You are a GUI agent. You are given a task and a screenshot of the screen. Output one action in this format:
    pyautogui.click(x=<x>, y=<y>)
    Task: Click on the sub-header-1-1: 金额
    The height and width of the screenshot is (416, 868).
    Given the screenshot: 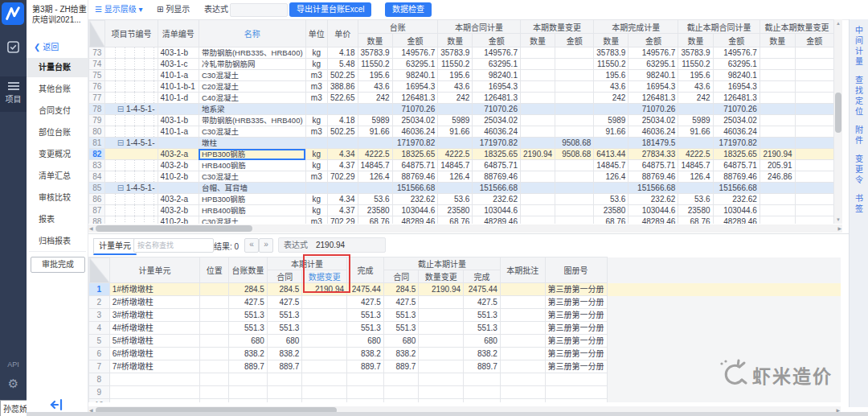 What is the action you would take?
    pyautogui.click(x=497, y=40)
    